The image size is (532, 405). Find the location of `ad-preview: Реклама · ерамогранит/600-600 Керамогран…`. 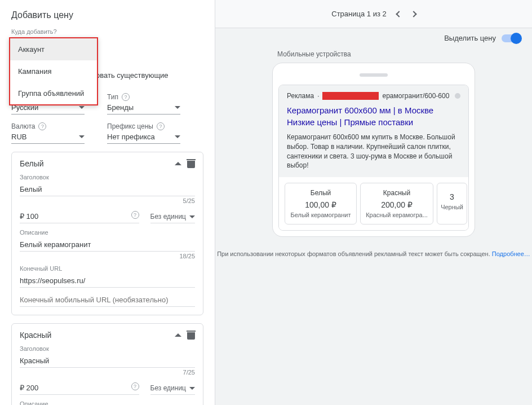

ad-preview: Реклама · ерамогранит/600-600 Керамогран… is located at coordinates (374, 158).